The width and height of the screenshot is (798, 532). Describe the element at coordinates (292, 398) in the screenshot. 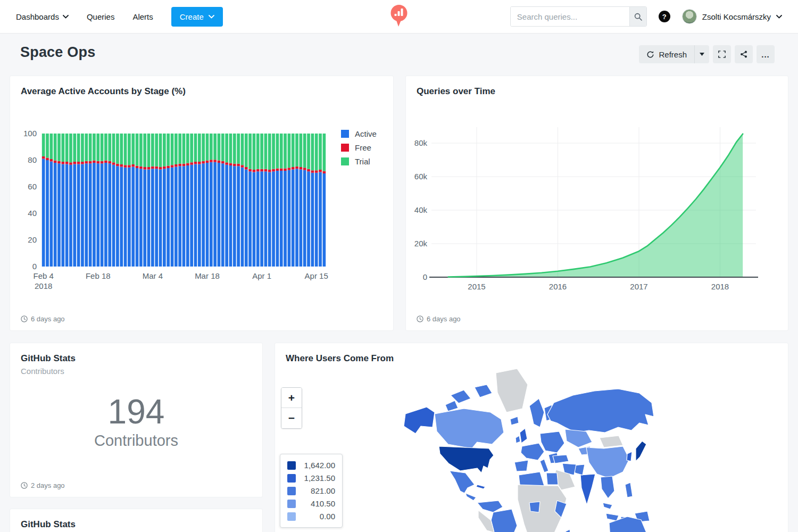

I see `zoom-in-button: +` at that location.